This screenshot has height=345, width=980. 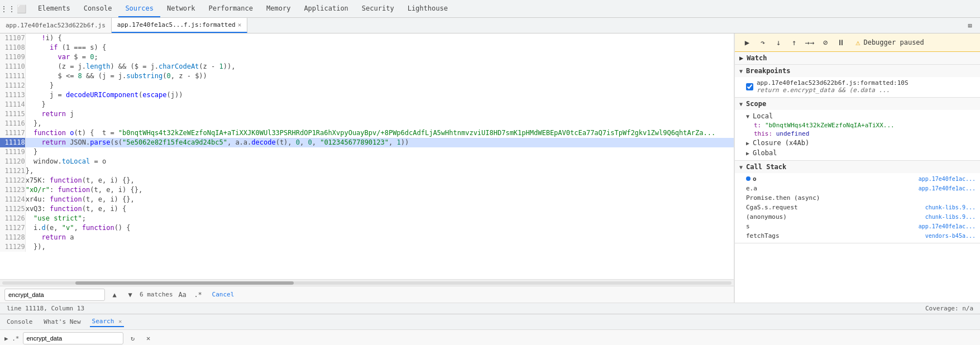 I want to click on breakpoint-file: app.17e40fe1ac523d622b6f.js:formatted:10…, so click(x=833, y=83).